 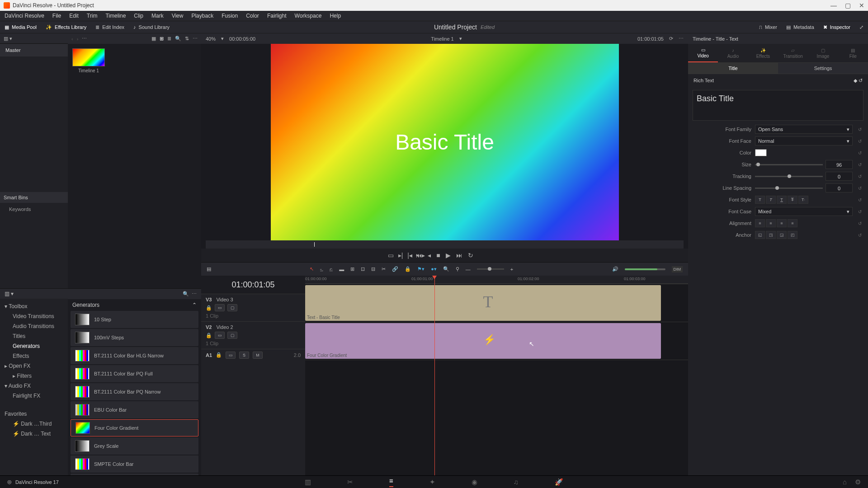 What do you see at coordinates (34, 424) in the screenshot?
I see `fx-fav-1: ⚡ Dark …Third` at bounding box center [34, 424].